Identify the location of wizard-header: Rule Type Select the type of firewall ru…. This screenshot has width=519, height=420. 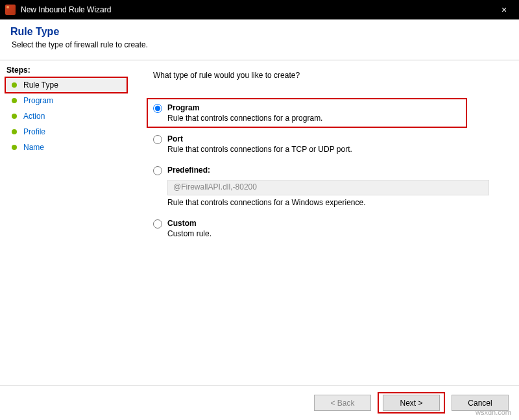
(260, 37).